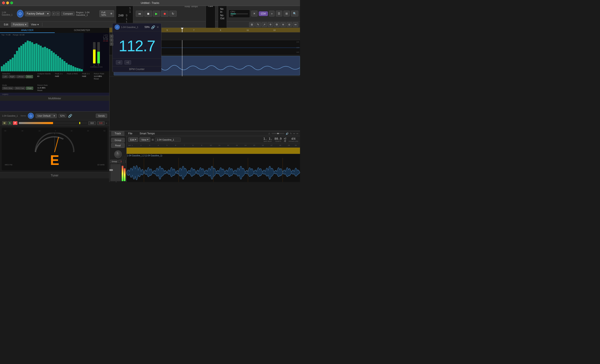 Image resolution: width=600 pixels, height=364 pixels. I want to click on return-group: Return Rate 11.8 dB/s Reset, so click(99, 76).